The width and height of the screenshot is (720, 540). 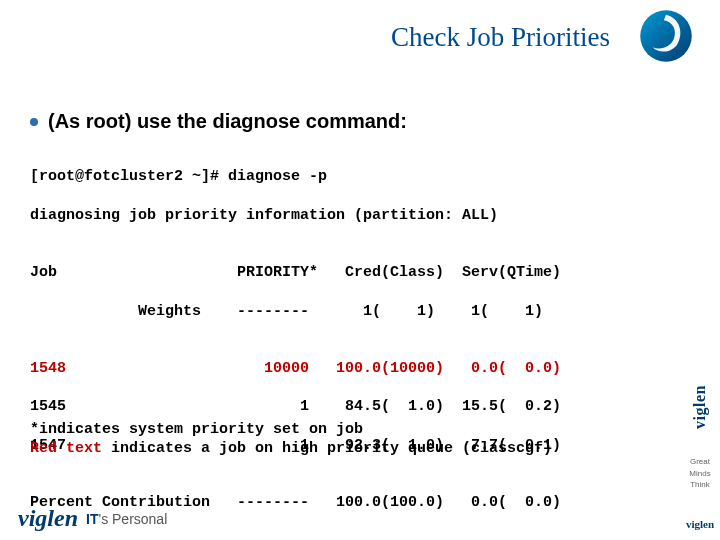 I want to click on footer-brand: viglen IT's Personal, so click(x=92, y=518).